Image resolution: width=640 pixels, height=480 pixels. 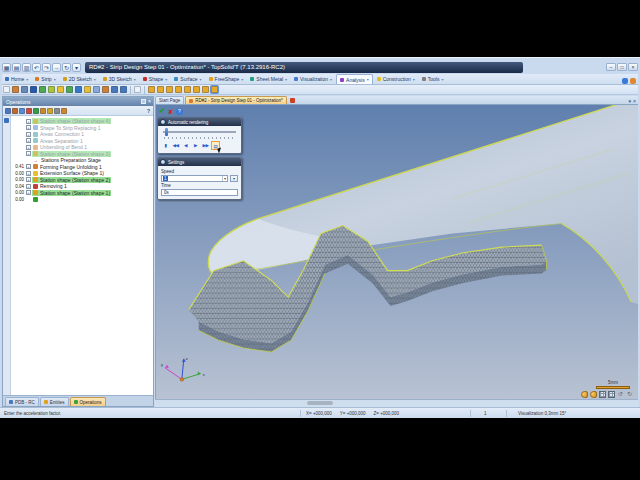 I want to click on rotate-right-icon: ↻, so click(x=630, y=394).